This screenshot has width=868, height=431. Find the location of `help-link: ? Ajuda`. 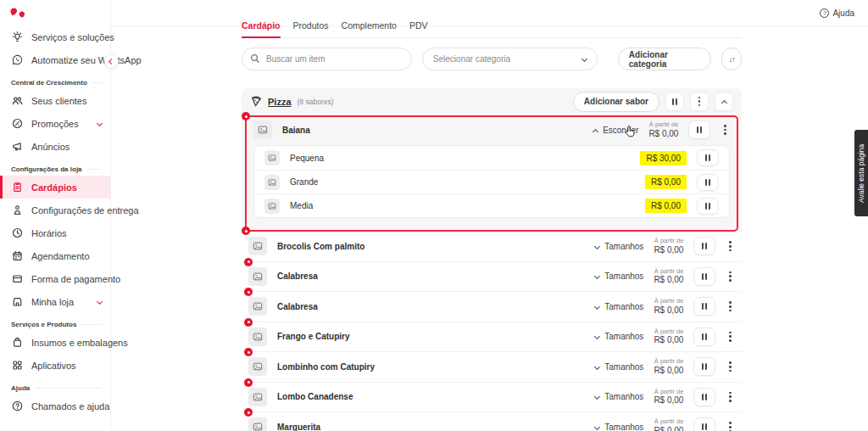

help-link: ? Ajuda is located at coordinates (837, 14).